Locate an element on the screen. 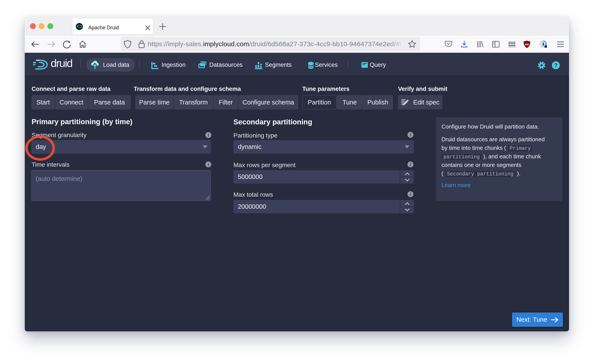  svg-text: uo is located at coordinates (527, 44).